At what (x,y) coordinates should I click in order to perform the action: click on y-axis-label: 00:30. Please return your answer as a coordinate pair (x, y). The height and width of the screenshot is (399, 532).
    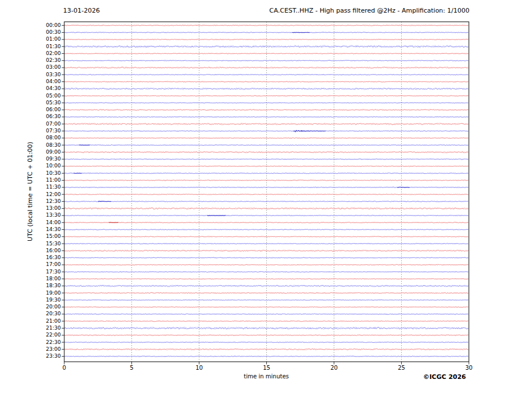
    Looking at the image, I should click on (53, 32).